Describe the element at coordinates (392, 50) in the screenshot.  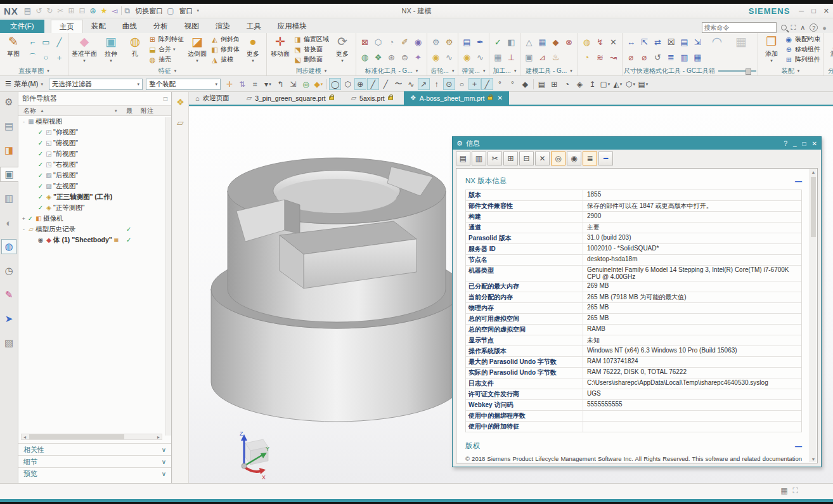
I see `ribbon-command: ⊠ ◍ ⬡ ❖ ◔ ⊛` at that location.